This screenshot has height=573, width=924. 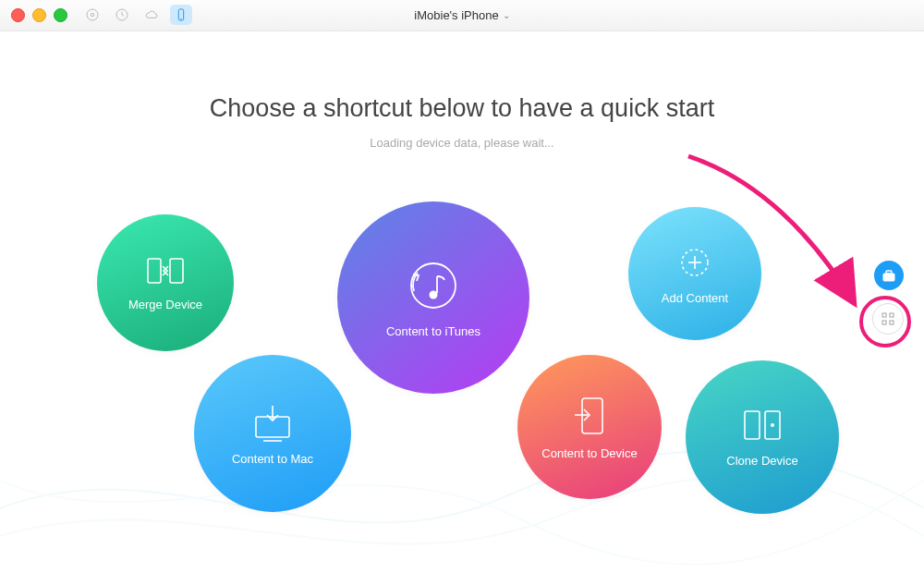 I want to click on backup-history-button, so click(x=122, y=15).